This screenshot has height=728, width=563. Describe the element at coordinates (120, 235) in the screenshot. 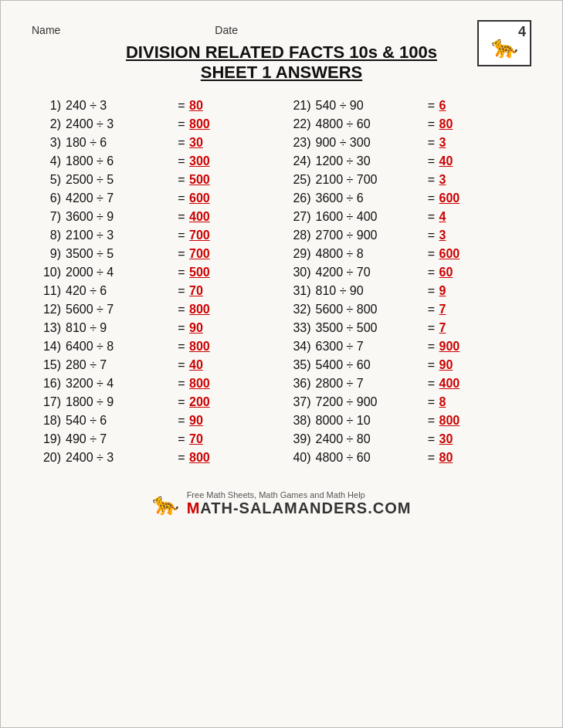

I see `prob-equation: 2100 ÷ 3` at that location.